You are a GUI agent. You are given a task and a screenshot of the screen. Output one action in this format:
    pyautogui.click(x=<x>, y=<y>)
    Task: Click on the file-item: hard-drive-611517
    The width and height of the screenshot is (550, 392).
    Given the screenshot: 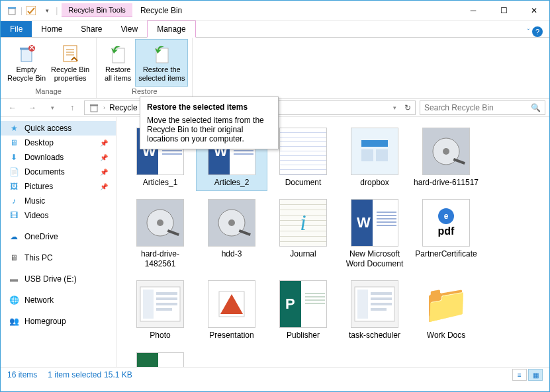 What is the action you would take?
    pyautogui.click(x=446, y=157)
    